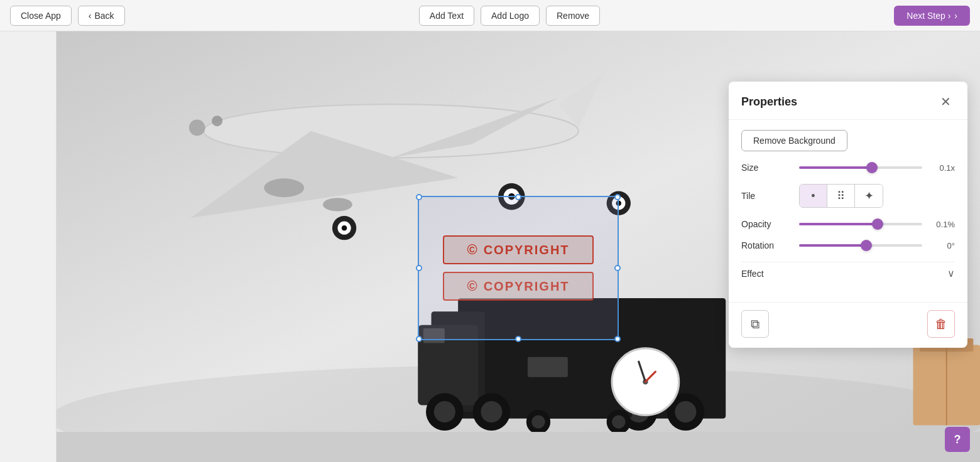 The width and height of the screenshot is (980, 462). Describe the element at coordinates (766, 168) in the screenshot. I see `size-label: Size` at that location.